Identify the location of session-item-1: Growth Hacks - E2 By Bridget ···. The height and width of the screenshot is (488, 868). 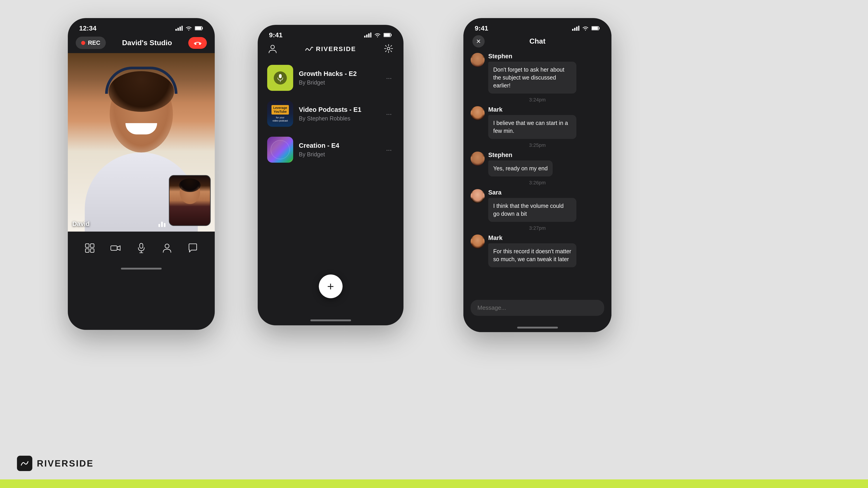
(331, 78).